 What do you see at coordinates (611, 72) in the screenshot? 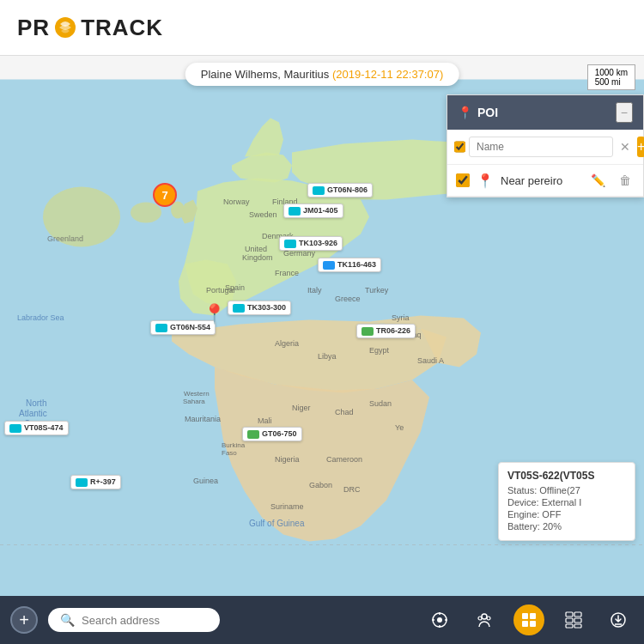
I see `scale-km: 1000 km` at bounding box center [611, 72].